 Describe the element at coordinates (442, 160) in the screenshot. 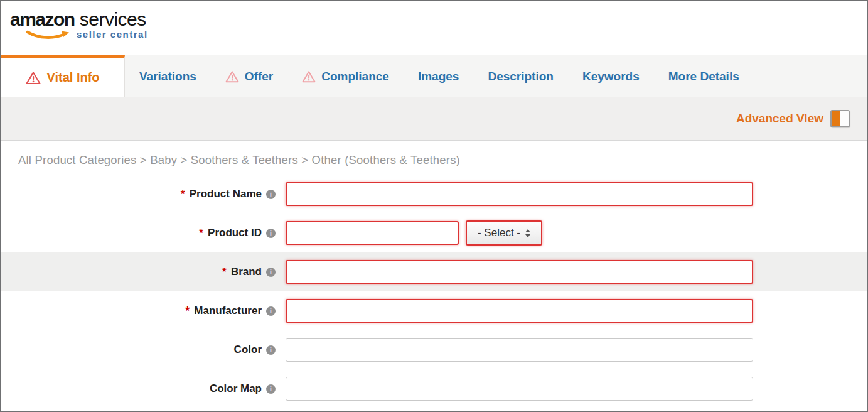

I see `breadcrumb: All Product Categories > Baby > Soothers…` at that location.